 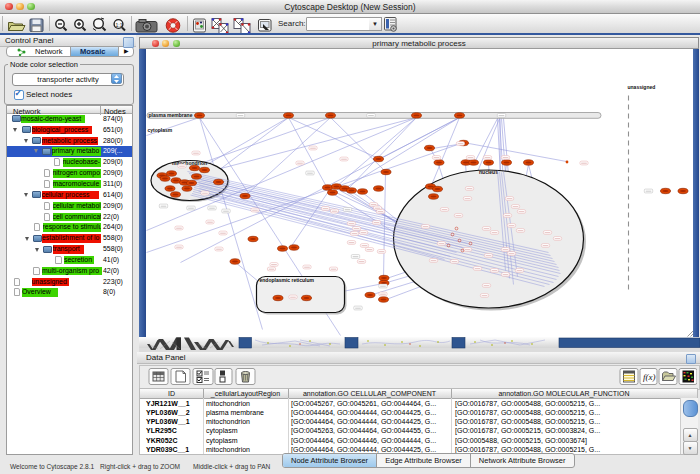 I want to click on svg-text: nucleus, so click(x=488, y=172).